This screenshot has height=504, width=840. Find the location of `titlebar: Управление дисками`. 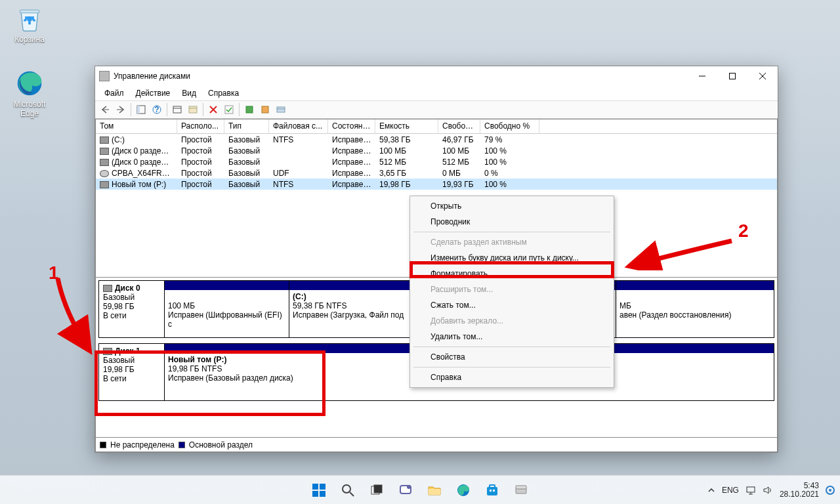

titlebar: Управление дисками is located at coordinates (436, 76).